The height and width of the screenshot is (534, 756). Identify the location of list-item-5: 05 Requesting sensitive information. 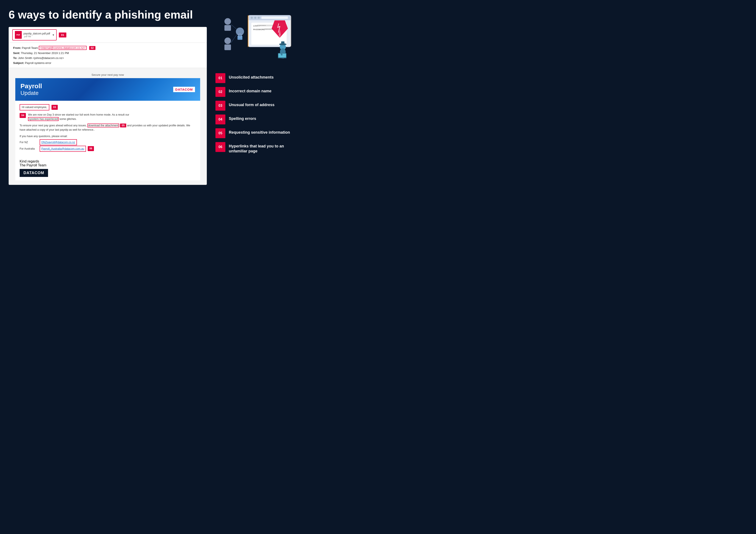
(254, 133).